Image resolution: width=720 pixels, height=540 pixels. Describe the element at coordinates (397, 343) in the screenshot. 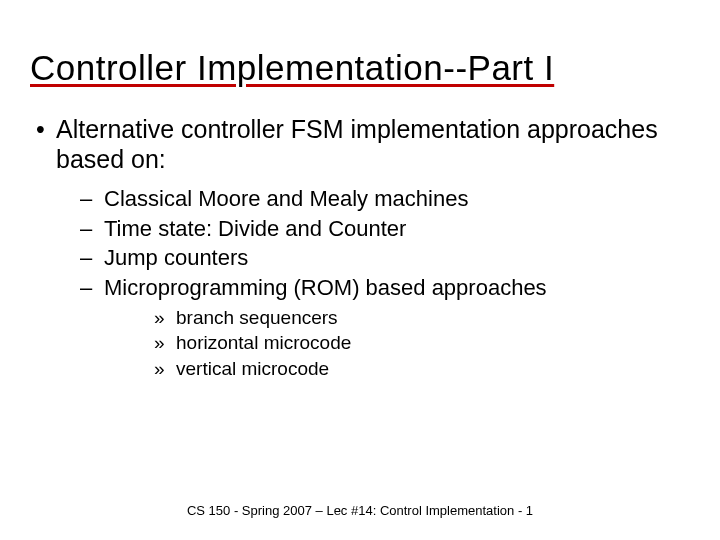

I see `list-item: horizontal microcode` at that location.